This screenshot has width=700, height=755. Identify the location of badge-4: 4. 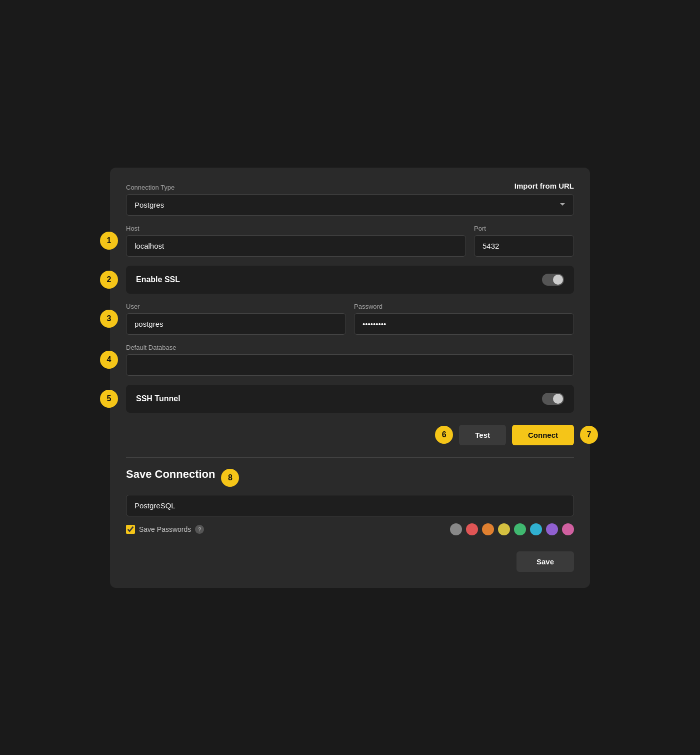
(109, 360).